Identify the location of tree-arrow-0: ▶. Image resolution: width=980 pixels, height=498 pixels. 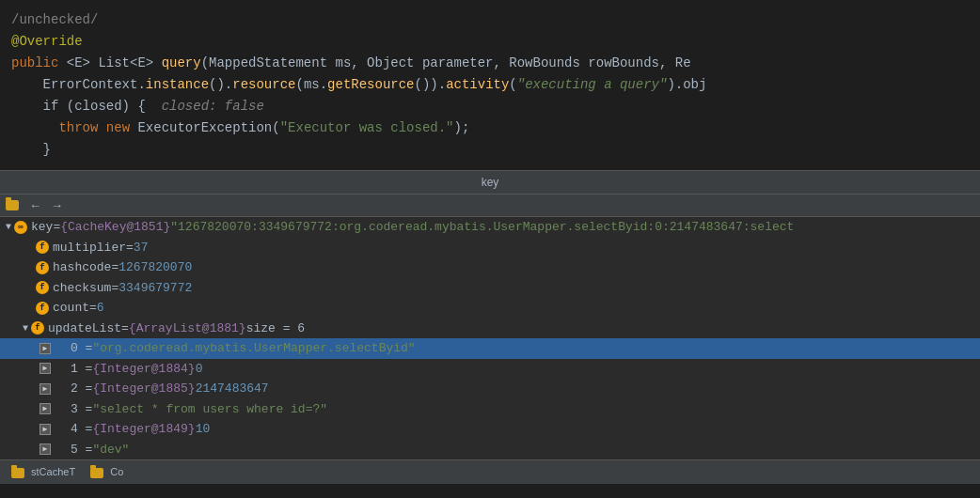
(45, 349).